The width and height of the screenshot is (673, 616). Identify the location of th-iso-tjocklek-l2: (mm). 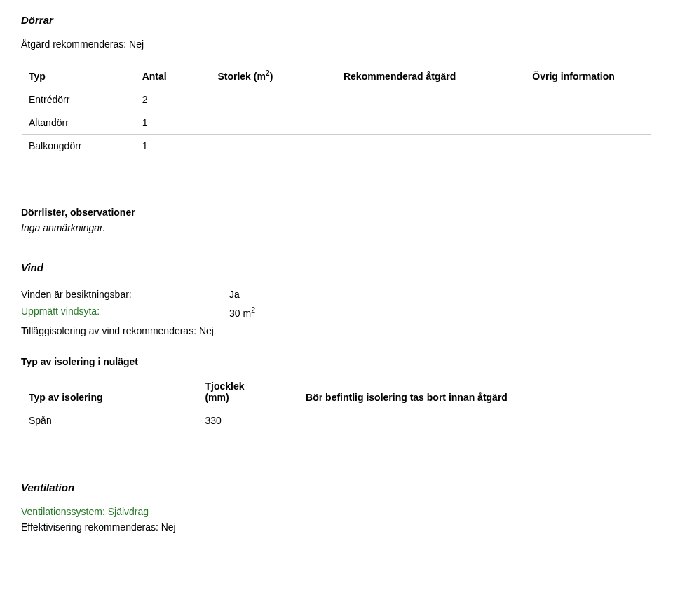
(217, 397).